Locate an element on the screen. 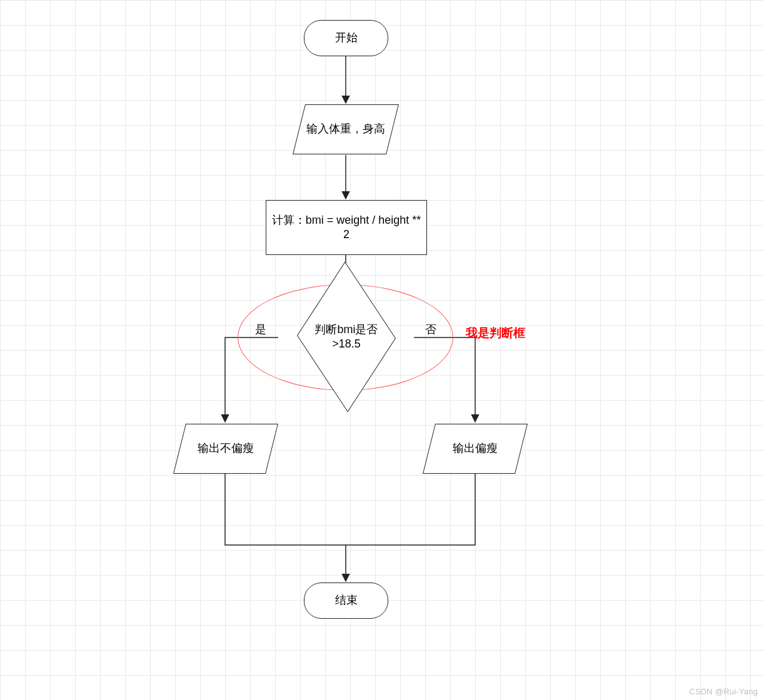 The image size is (764, 700). io-input-label: 输入体重，身高 is located at coordinates (346, 129).